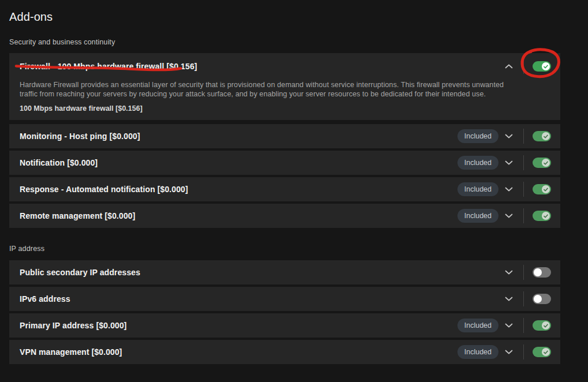 This screenshot has width=588, height=382. I want to click on addon-row: Notification [$0.000] Included, so click(285, 163).